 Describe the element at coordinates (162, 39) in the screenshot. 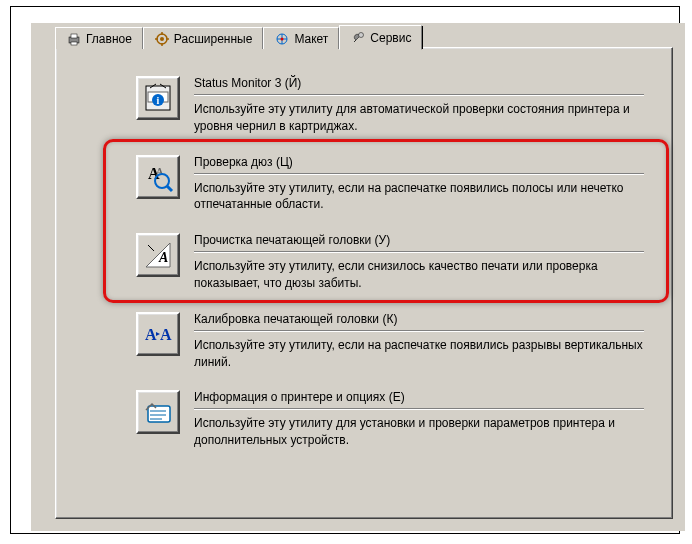

I see `tools-icon` at that location.